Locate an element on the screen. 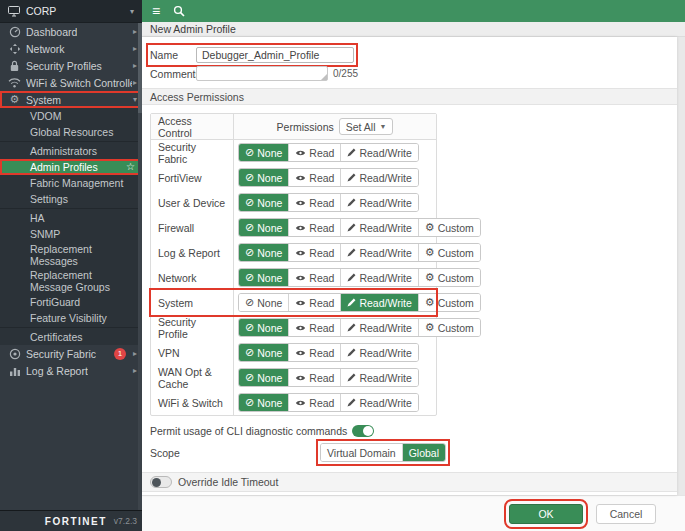 The image size is (685, 531). sidebar-item-vdom: VDOM is located at coordinates (71, 116).